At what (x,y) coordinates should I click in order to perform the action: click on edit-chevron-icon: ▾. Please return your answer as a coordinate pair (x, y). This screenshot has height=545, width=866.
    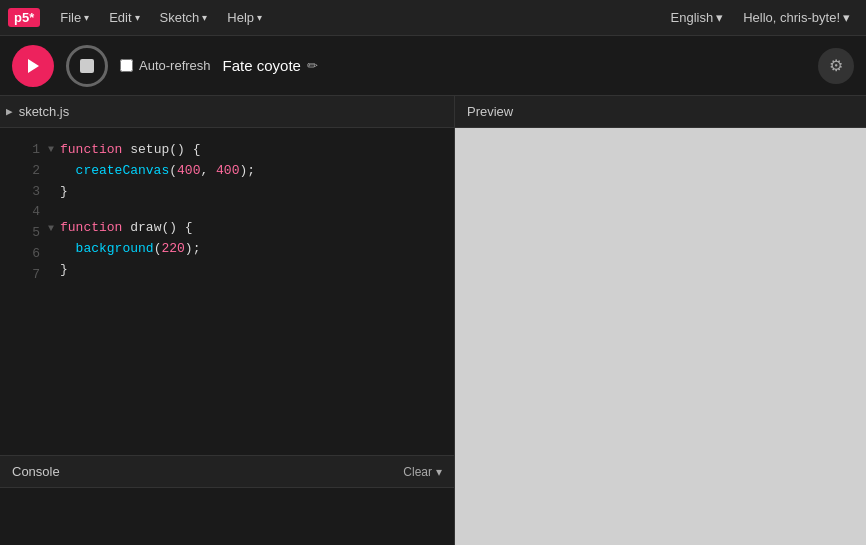
    Looking at the image, I should click on (138, 18).